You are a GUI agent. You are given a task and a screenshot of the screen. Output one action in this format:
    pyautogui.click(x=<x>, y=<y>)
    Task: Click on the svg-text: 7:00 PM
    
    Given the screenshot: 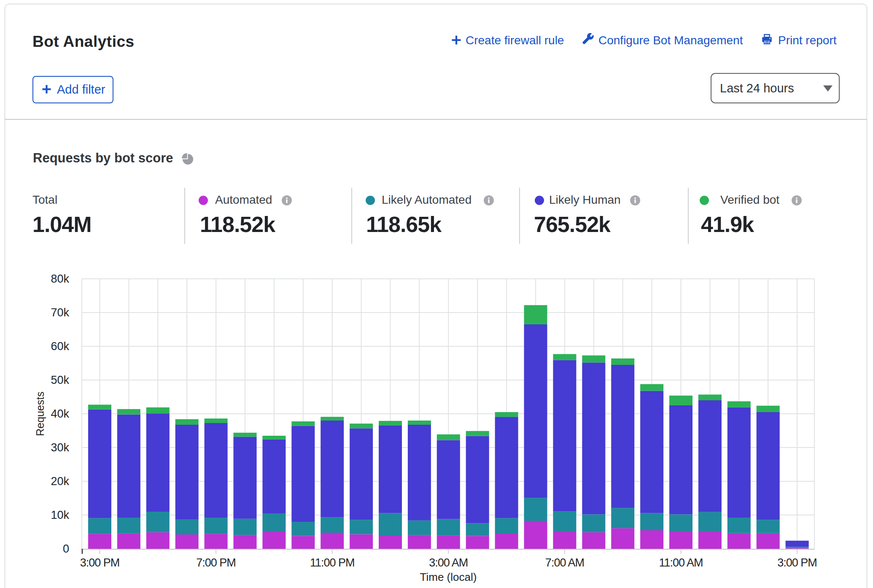 What is the action you would take?
    pyautogui.click(x=216, y=563)
    